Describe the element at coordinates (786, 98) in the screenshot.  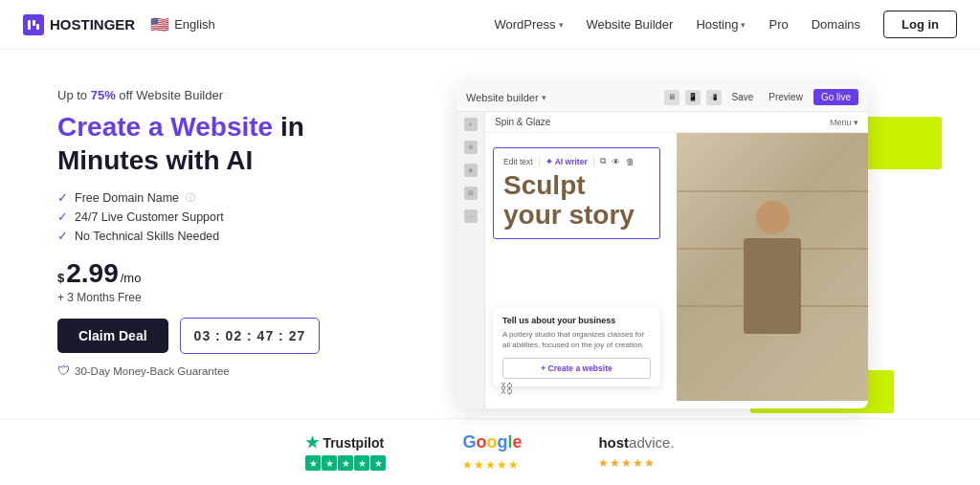
I see `preview-button: Preview` at that location.